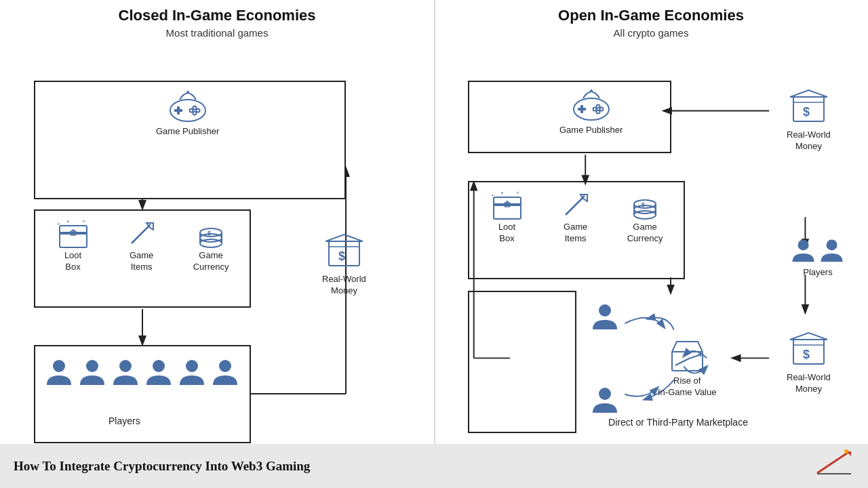 The image size is (868, 488). I want to click on right-rwm-top-label: Real-WorldMoney, so click(808, 141).